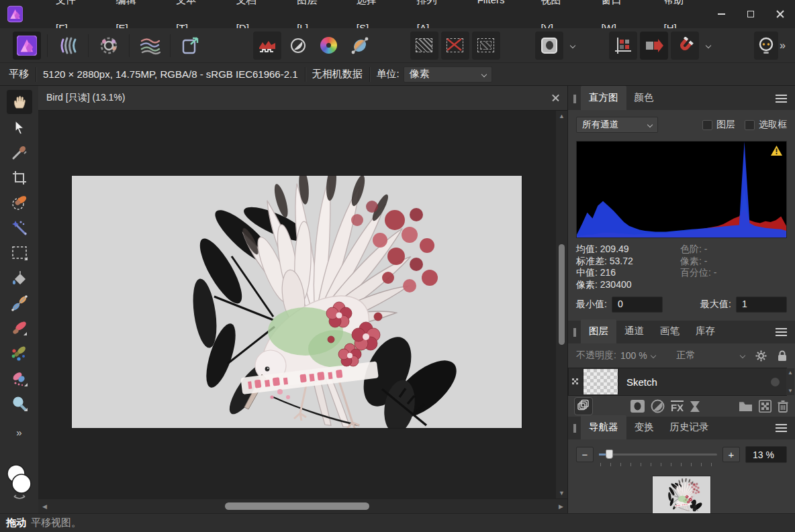  What do you see at coordinates (604, 98) in the screenshot?
I see `tab-histogram: 直方图` at bounding box center [604, 98].